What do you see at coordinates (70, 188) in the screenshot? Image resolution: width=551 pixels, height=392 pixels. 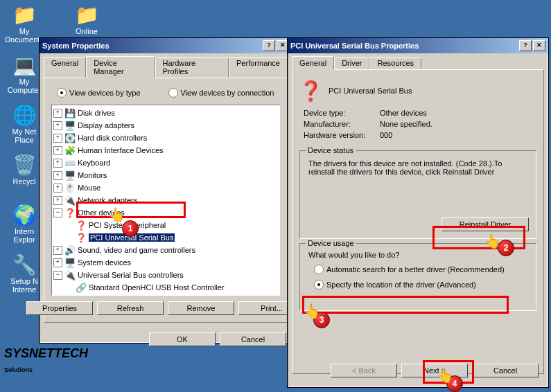 I see `device-icon: 🖱️` at bounding box center [70, 188].